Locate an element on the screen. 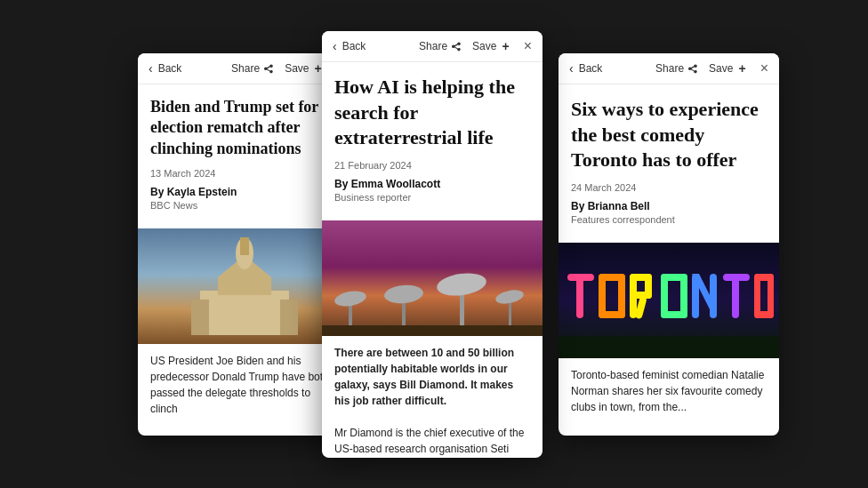  share-icon-right is located at coordinates (693, 68).